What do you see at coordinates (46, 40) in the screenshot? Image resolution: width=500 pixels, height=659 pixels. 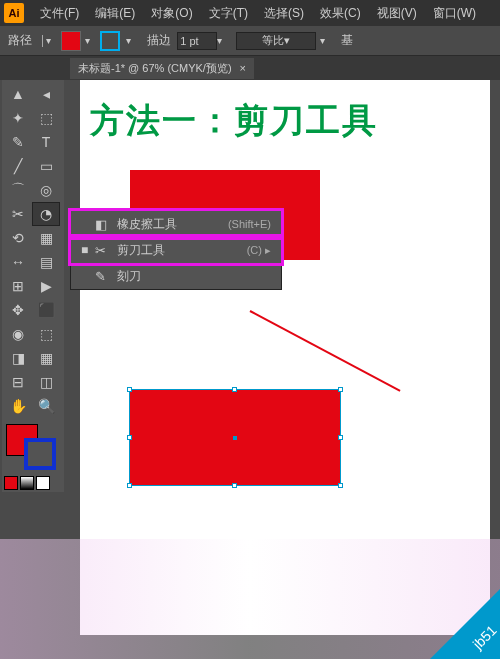 I see `dropdown-icon: │▾` at bounding box center [46, 40].